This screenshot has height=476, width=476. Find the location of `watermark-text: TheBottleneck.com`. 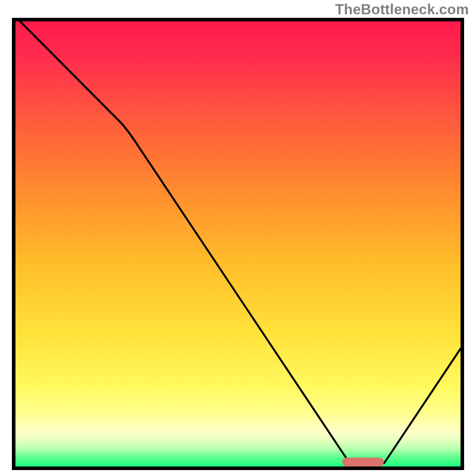

watermark-text: TheBottleneck.com is located at coordinates (402, 10).